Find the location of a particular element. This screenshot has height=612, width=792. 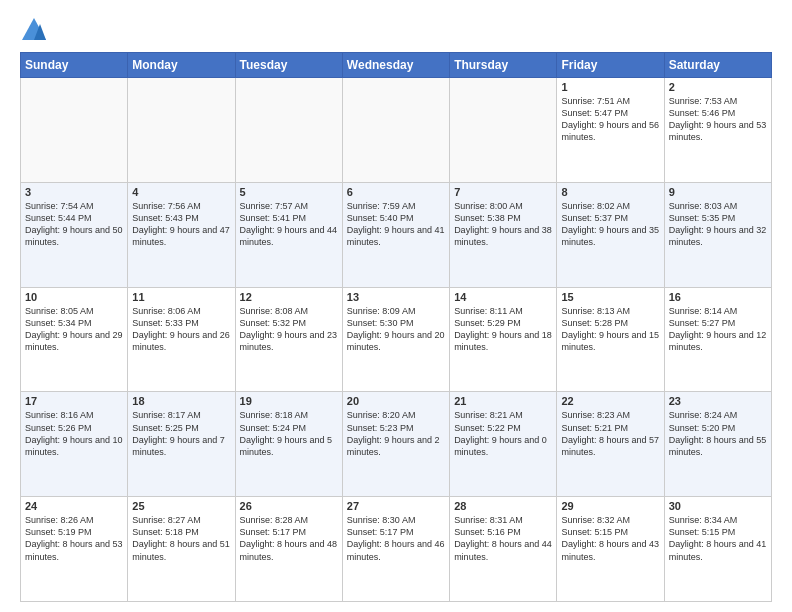

day-number: 9 is located at coordinates (718, 192).